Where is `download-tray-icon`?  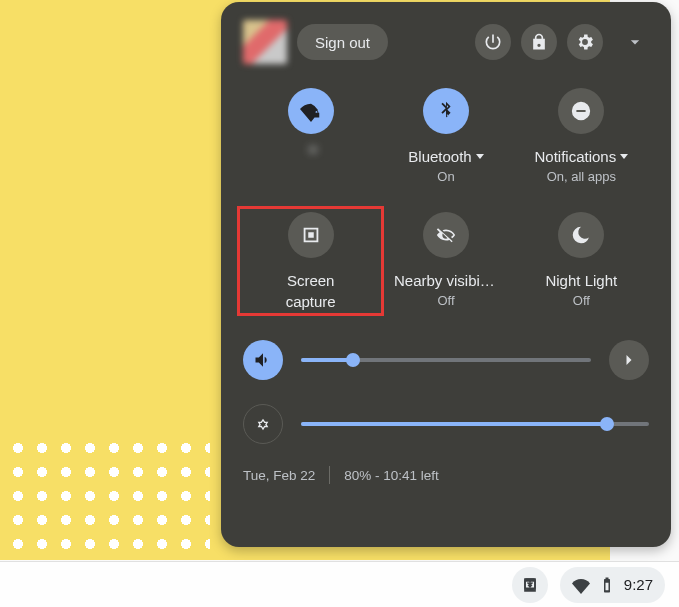
download-tray-icon is located at coordinates (530, 585).